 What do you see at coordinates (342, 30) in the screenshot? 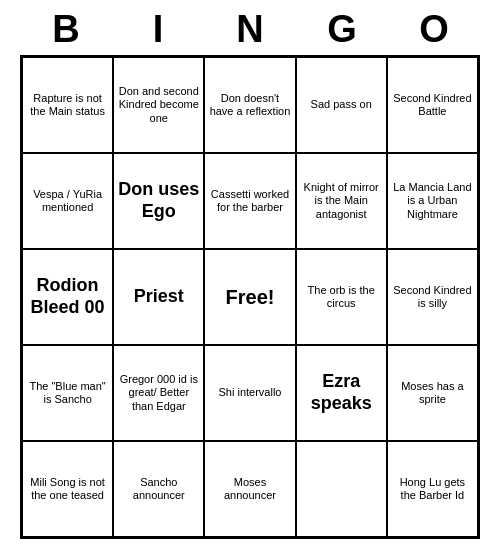
I see `title-g: G` at bounding box center [342, 30].